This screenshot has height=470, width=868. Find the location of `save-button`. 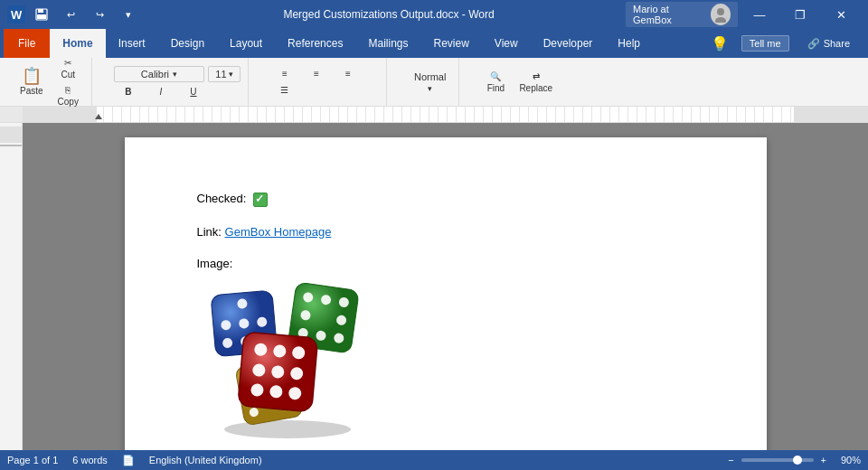

save-button is located at coordinates (42, 14).